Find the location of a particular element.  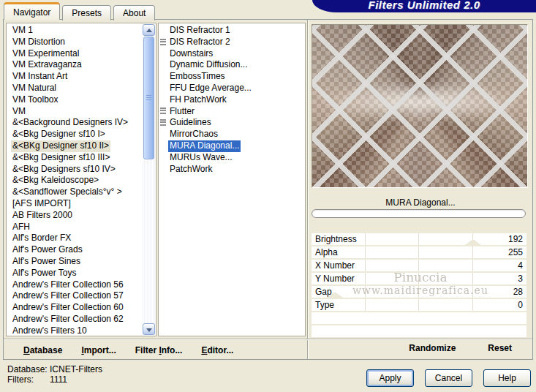

tab: About is located at coordinates (135, 13).